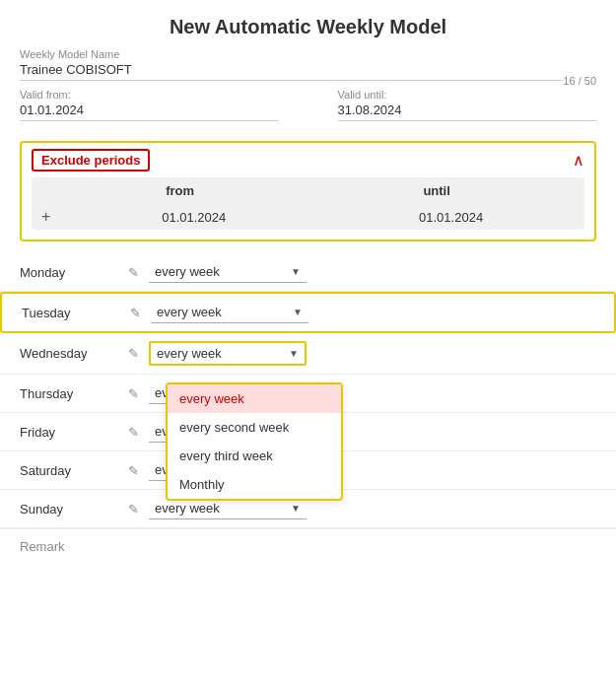 The height and width of the screenshot is (690, 616). Describe the element at coordinates (230, 312) in the screenshot. I see `tuesday-frequency-select: every week ▼` at that location.